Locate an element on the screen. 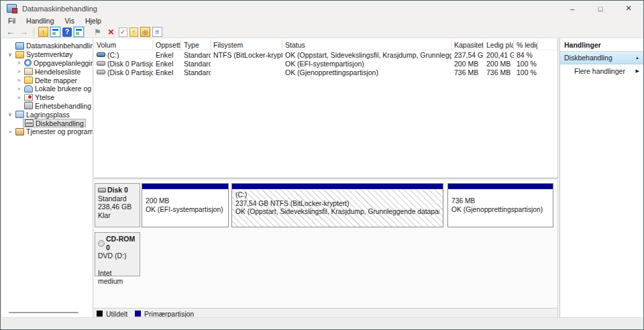 The width and height of the screenshot is (644, 330). maximize-button: □ is located at coordinates (600, 8).